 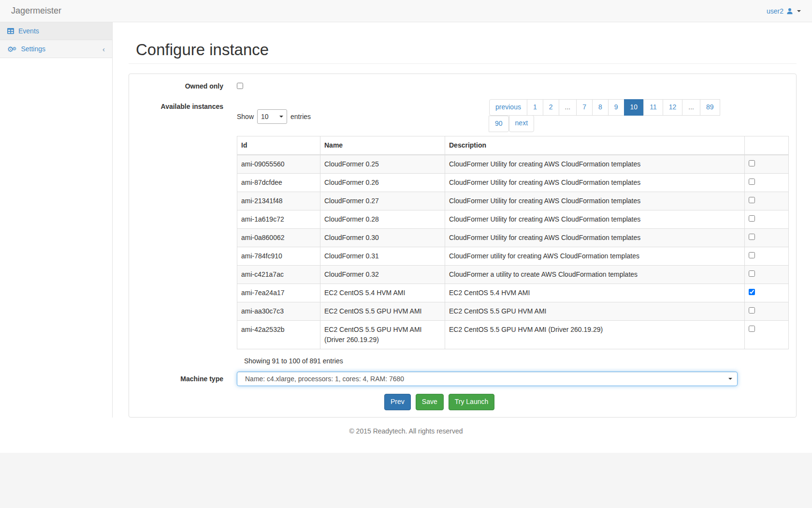 What do you see at coordinates (301, 117) in the screenshot?
I see `entries-label: entries` at bounding box center [301, 117].